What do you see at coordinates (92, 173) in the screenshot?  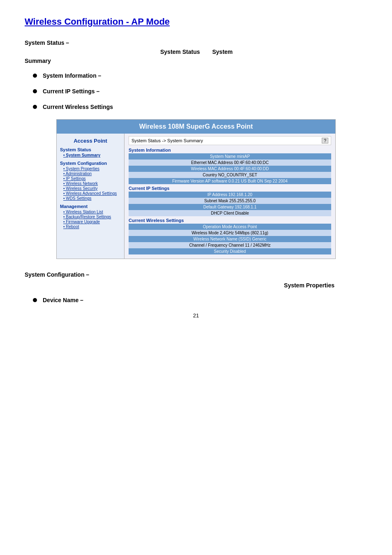 I see `nav-item-administration: • Administration` at bounding box center [92, 173].